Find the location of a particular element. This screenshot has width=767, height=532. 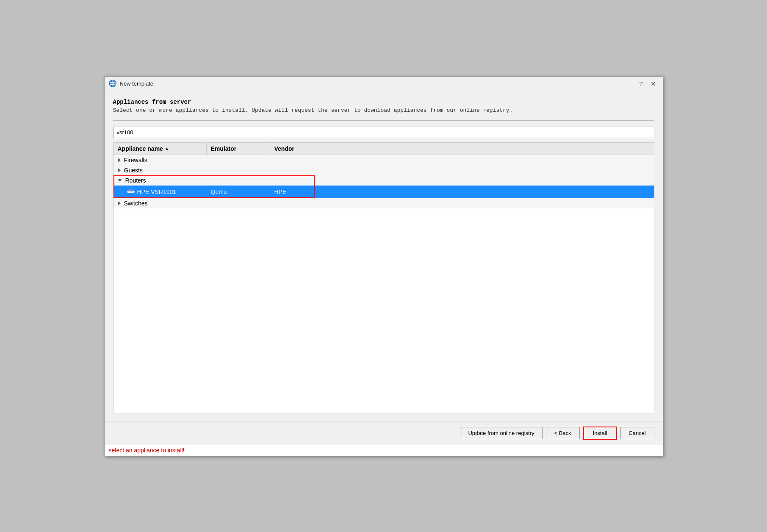

group-firewalls-label: Firewalls is located at coordinates (164, 160).